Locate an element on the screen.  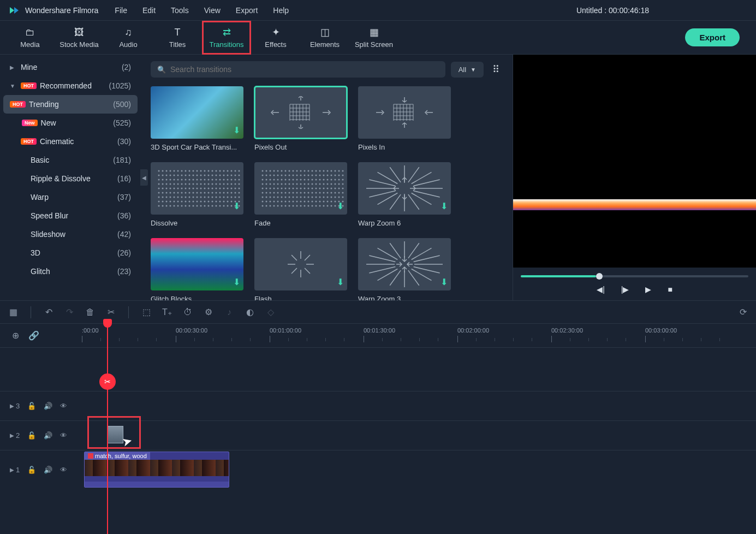
sidebar-item-ripple-dissolve: Ripple & Dissolve(16) is located at coordinates (70, 179).